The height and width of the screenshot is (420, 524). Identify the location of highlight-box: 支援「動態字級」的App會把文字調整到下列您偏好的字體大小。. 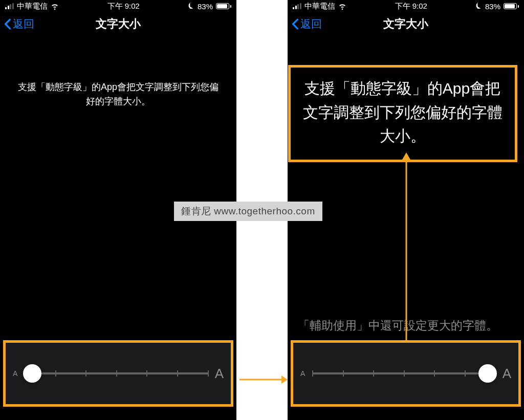
(403, 114).